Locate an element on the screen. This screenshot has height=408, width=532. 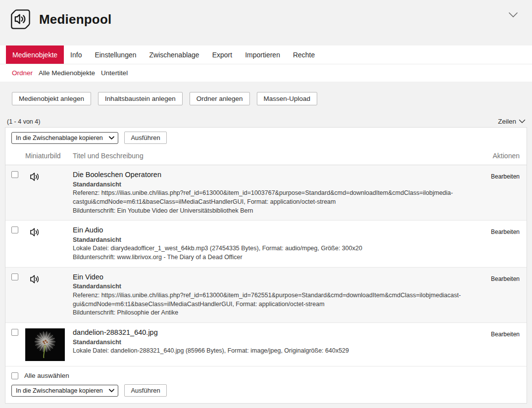
table-row: Die Booleschen Operatoren Standardansich… is located at coordinates (266, 193).